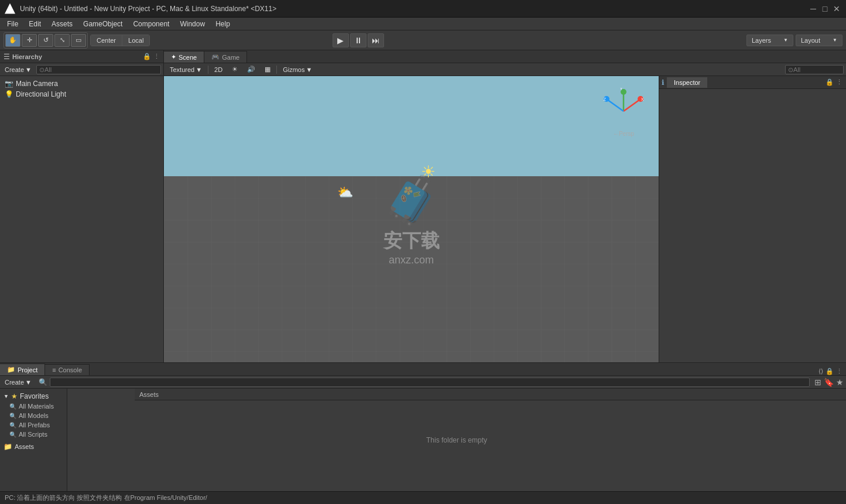 The width and height of the screenshot is (846, 504). What do you see at coordinates (215, 57) in the screenshot?
I see `game-tab-icon: 🎮` at bounding box center [215, 57].